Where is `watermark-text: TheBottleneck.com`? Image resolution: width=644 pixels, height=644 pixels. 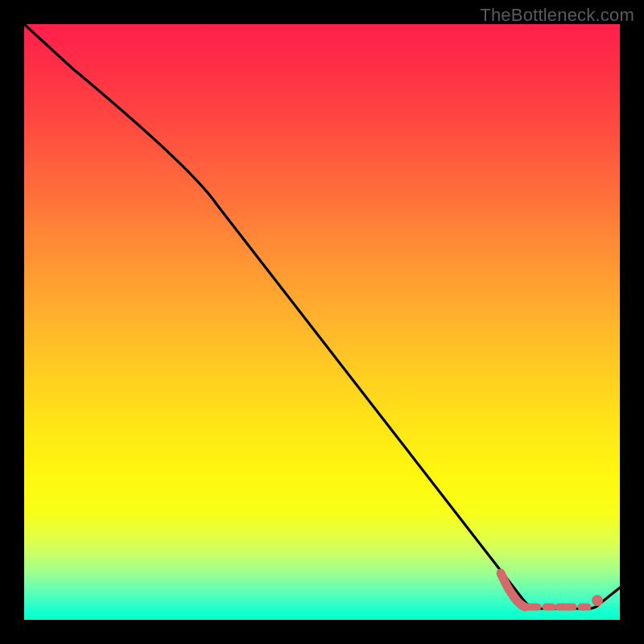
watermark-text: TheBottleneck.com is located at coordinates (557, 15).